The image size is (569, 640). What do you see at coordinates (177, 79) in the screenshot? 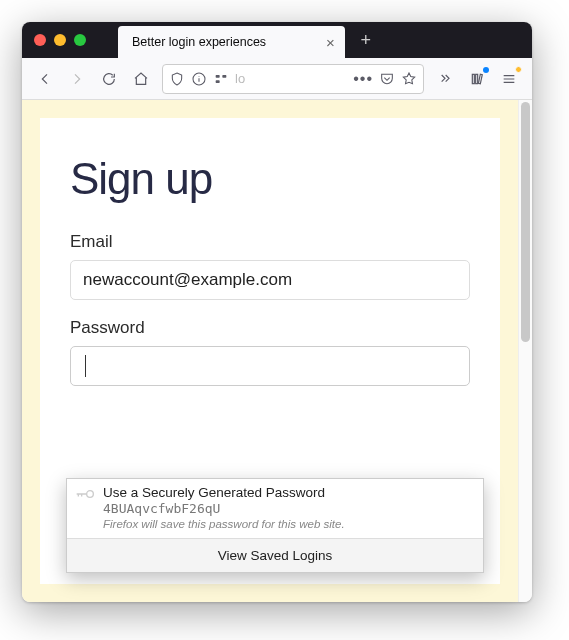
I see `shield-icon` at bounding box center [177, 79].